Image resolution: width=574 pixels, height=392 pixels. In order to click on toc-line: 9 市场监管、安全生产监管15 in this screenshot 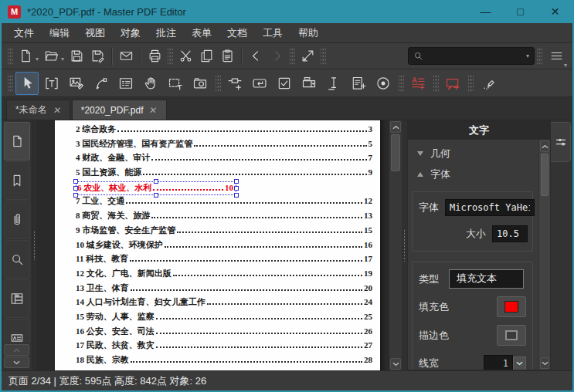, I will do `click(224, 231)`.